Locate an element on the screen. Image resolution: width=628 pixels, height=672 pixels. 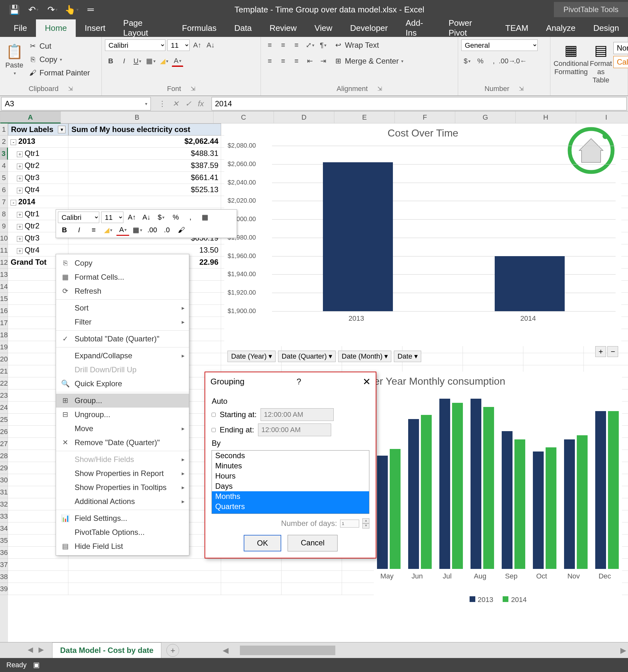
by-item: Years is located at coordinates (291, 513).